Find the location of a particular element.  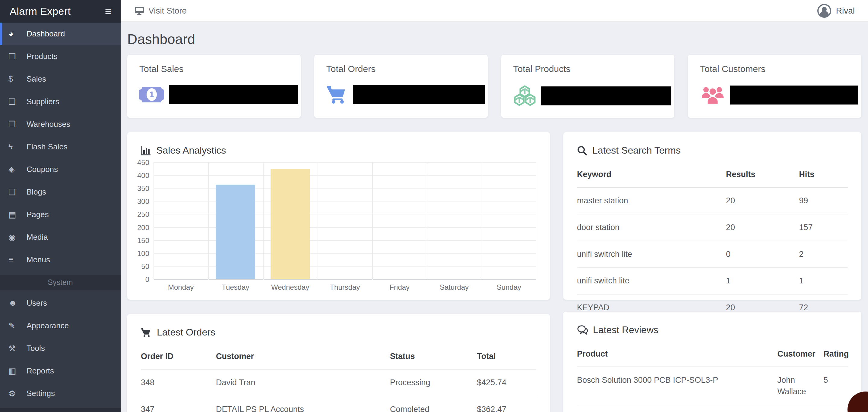

topbar: Visit Store Rival is located at coordinates (494, 11).